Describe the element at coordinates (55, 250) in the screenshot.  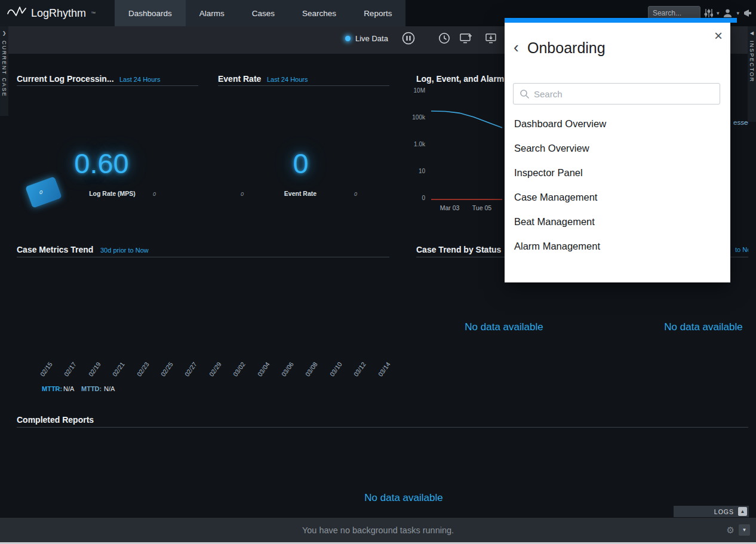
I see `panel-title-case-metrics-trend: Case Metrics Trend` at that location.